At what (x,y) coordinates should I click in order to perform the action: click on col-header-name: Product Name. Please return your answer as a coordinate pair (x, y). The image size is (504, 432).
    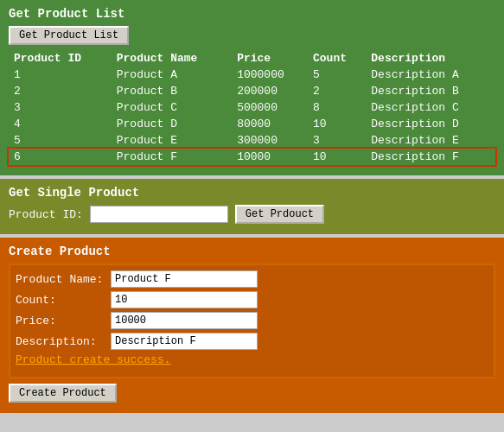
    Looking at the image, I should click on (171, 59).